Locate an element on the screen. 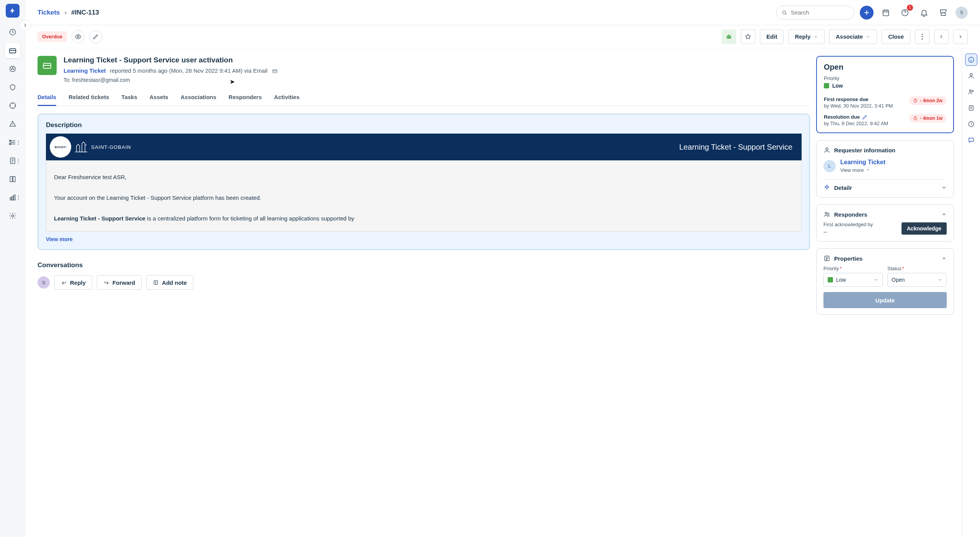  user-avatar: S is located at coordinates (962, 13).